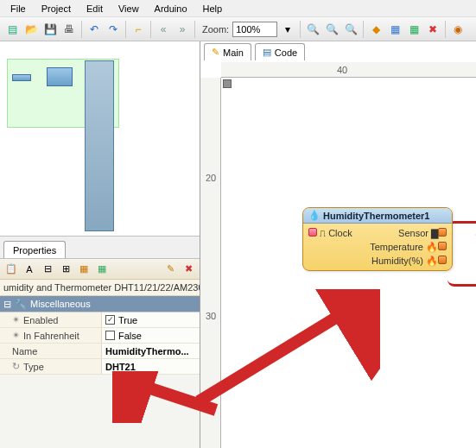 Image resolution: width=476 pixels, height=448 pixels. I want to click on prop-icon: ↻, so click(16, 366).